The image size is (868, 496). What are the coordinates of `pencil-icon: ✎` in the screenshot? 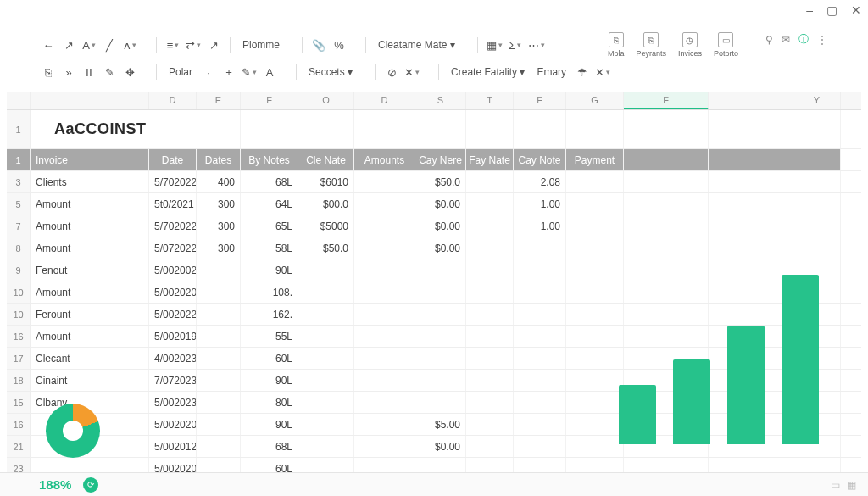 It's located at (249, 72).